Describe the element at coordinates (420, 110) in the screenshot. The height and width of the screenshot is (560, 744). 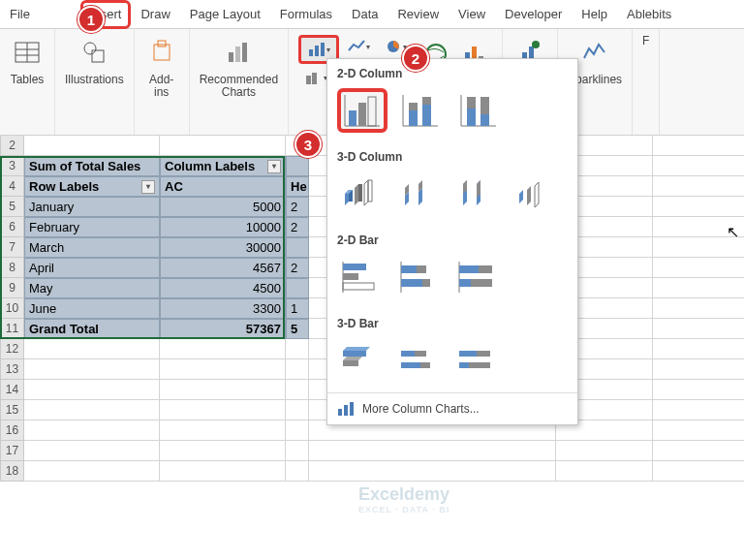
I see `stacked-column-2d` at that location.